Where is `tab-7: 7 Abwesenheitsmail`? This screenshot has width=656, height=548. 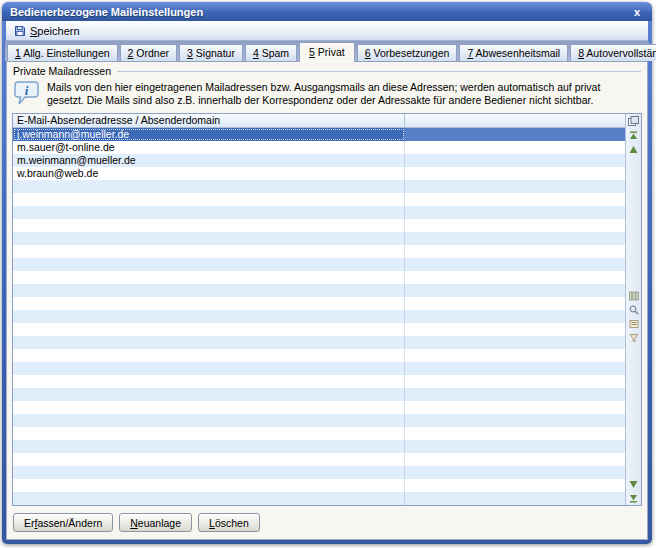 tab-7: 7 Abwesenheitsmail is located at coordinates (514, 52).